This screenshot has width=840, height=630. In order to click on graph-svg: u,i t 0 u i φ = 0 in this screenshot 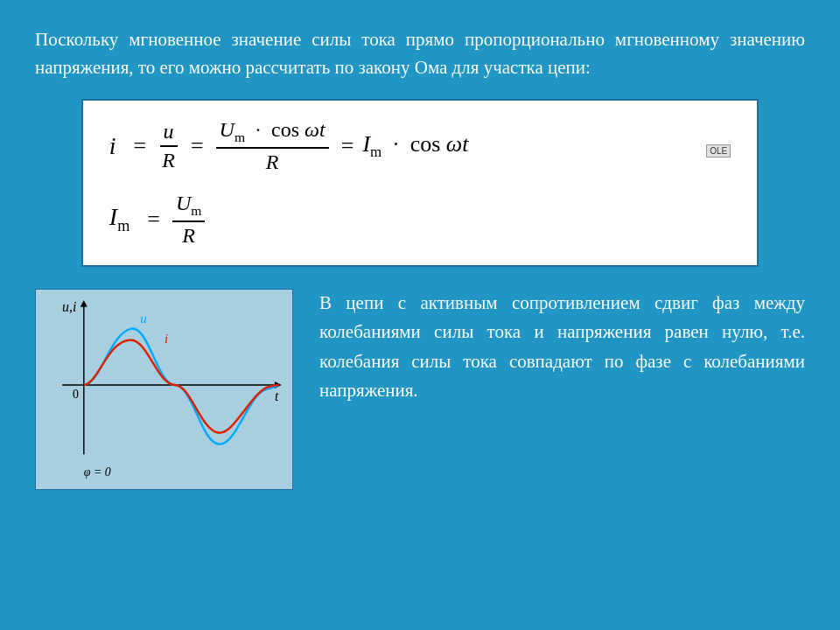, I will do `click(164, 389)`.